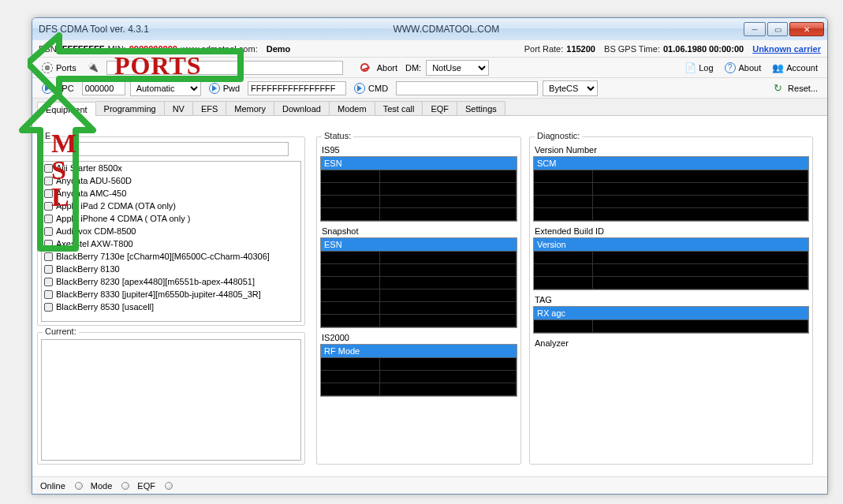 This screenshot has height=504, width=843. Describe the element at coordinates (796, 88) in the screenshot. I see `reset-button: Reset...` at that location.